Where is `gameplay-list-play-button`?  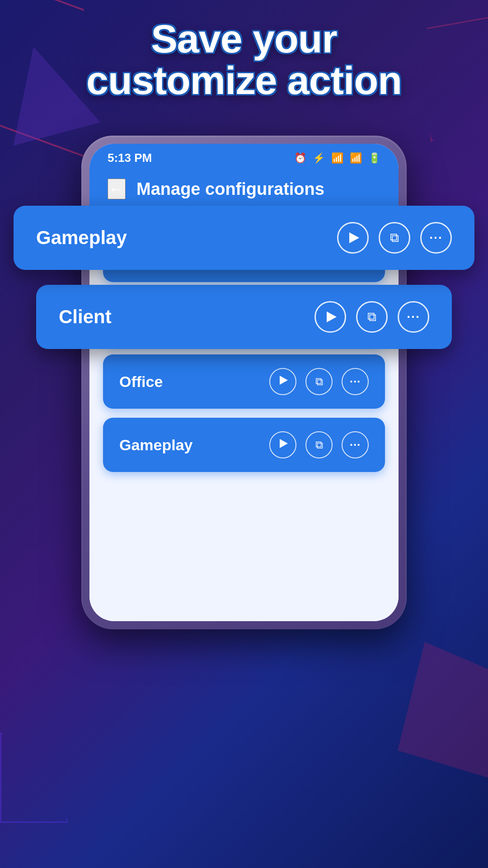 gameplay-list-play-button is located at coordinates (283, 445).